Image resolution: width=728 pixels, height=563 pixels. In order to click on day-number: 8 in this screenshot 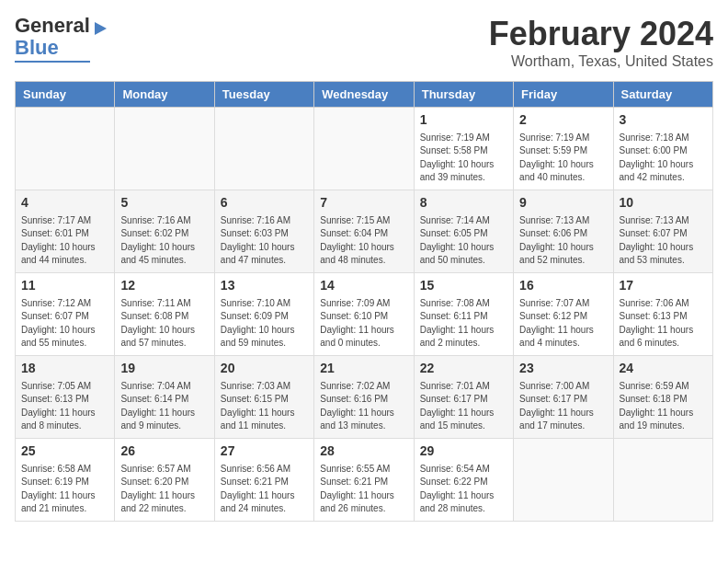, I will do `click(463, 203)`.